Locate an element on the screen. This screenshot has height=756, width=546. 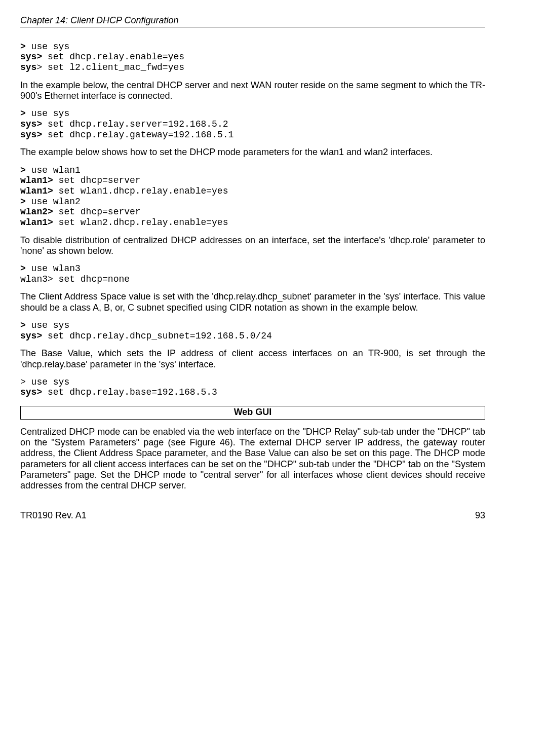
cmd: set wlan2.dhcp.relay.enable=yes is located at coordinates (141, 222).